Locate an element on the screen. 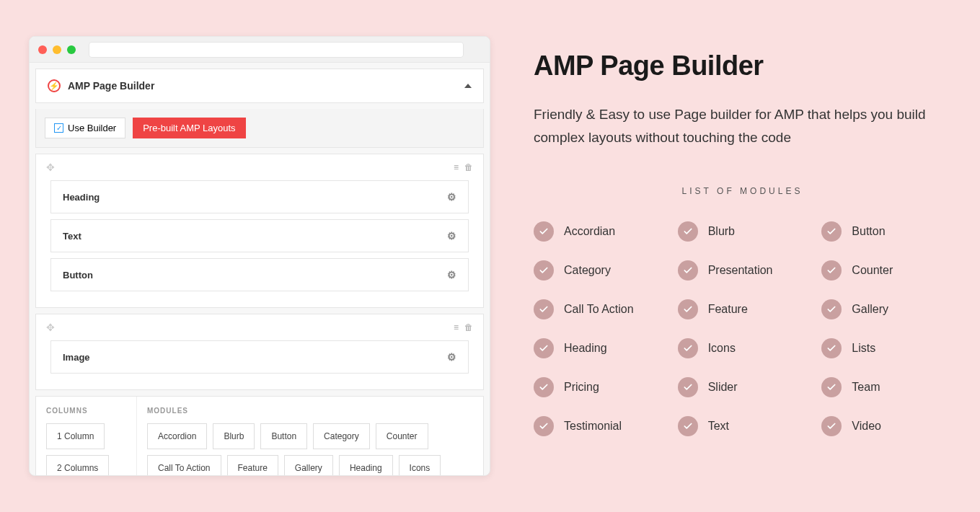  module-list-item: Pricing is located at coordinates (599, 387).